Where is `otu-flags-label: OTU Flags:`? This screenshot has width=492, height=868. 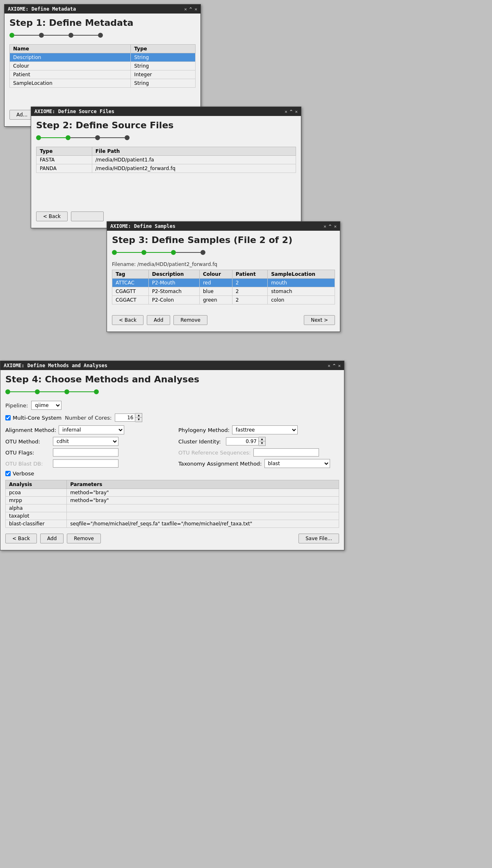 otu-flags-label: OTU Flags: is located at coordinates (28, 452).